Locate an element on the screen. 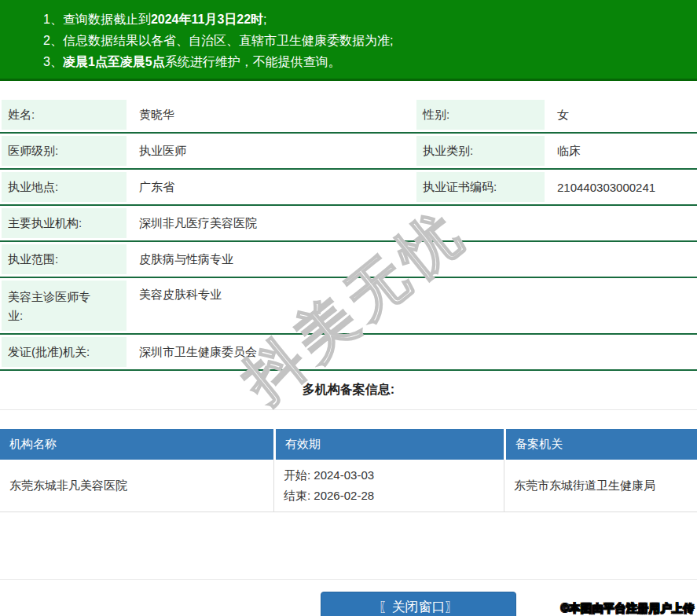 The width and height of the screenshot is (697, 616). section-title: 多机构备案信息: is located at coordinates (349, 390).